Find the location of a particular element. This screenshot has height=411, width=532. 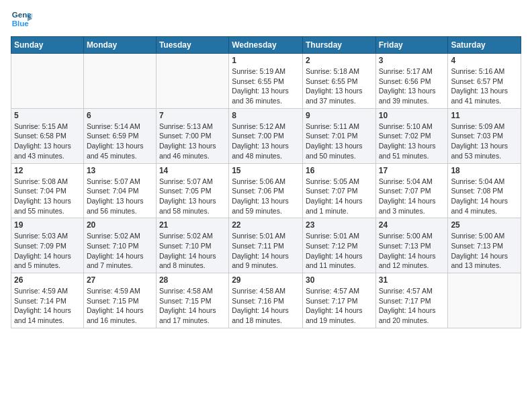

day-info: Sunrise: 4:58 AMSunset: 7:15 PMDaylight:… is located at coordinates (192, 306).